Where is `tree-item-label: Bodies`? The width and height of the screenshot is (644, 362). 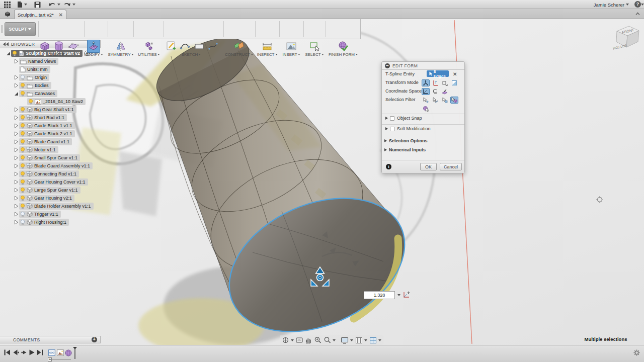 tree-item-label: Bodies is located at coordinates (42, 85).